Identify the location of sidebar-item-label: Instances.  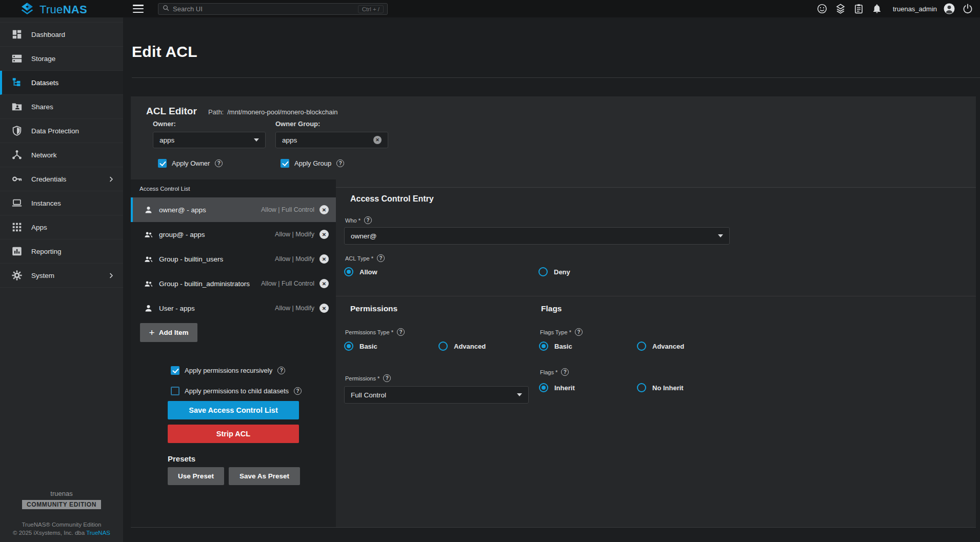
(46, 203).